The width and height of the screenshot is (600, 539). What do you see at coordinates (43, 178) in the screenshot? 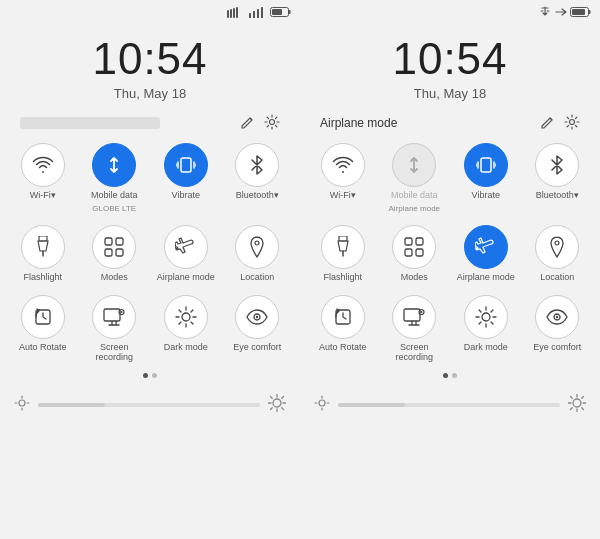
I see `tile-wifi-left: Wi-Fi▾` at bounding box center [43, 178].